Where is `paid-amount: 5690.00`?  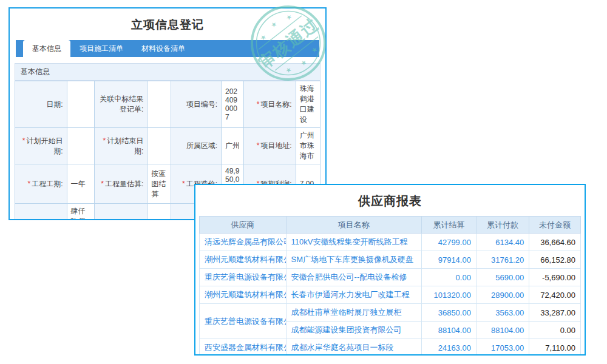
paid-amount: 5690.00 is located at coordinates (503, 278).